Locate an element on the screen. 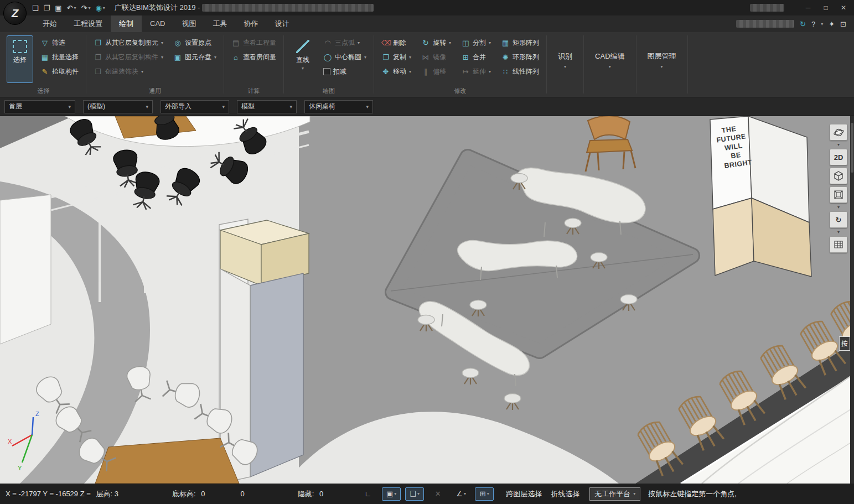  tall-button-cad-edit: CAD编辑▾ is located at coordinates (610, 60).